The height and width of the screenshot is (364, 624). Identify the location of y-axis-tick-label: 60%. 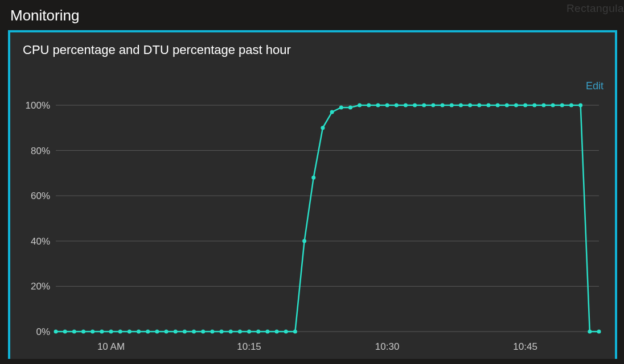
(40, 196).